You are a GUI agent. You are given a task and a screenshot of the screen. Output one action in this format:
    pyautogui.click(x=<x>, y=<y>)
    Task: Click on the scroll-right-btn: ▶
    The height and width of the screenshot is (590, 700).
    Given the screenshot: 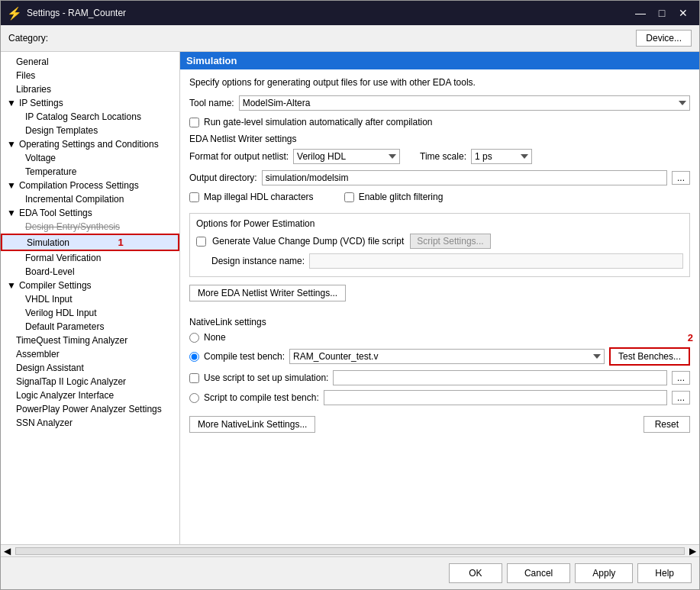 What is the action you would take?
    pyautogui.click(x=693, y=551)
    